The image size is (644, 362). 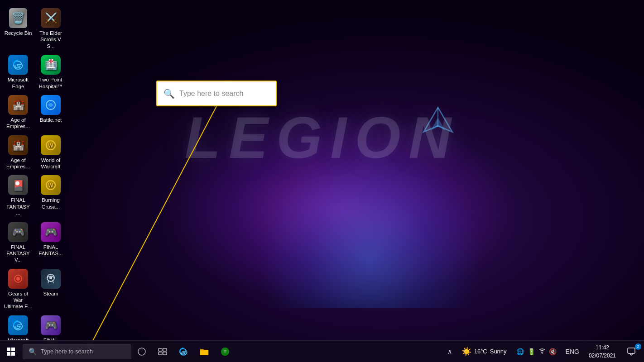 I want to click on battlenet-icon, so click(x=51, y=105).